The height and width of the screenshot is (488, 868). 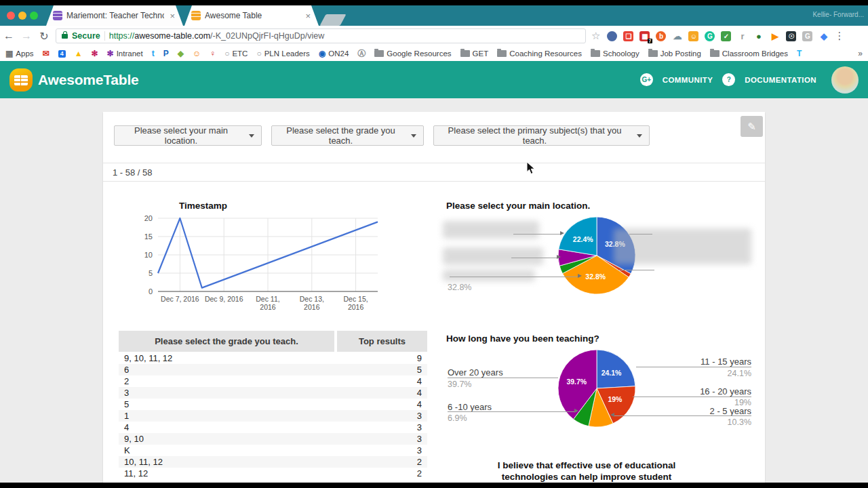 What do you see at coordinates (86, 36) in the screenshot?
I see `secure-label: Secure` at bounding box center [86, 36].